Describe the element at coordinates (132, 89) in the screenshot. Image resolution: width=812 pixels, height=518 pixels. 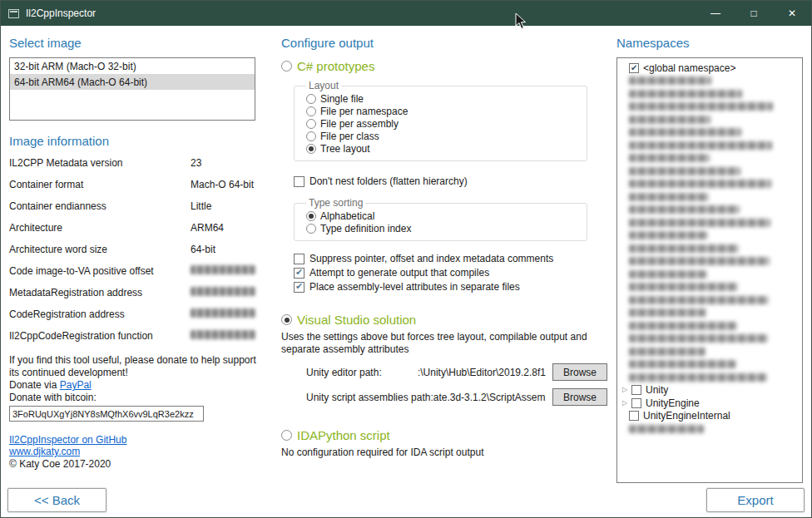
I see `image-list: 32-bit ARM (Mach-O 32-bit)64-bit ARM64 (…` at that location.